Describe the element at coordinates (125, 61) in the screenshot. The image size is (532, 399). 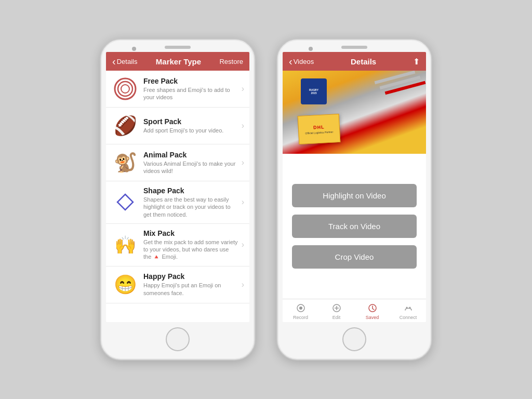
I see `nav-back-1: Details` at that location.